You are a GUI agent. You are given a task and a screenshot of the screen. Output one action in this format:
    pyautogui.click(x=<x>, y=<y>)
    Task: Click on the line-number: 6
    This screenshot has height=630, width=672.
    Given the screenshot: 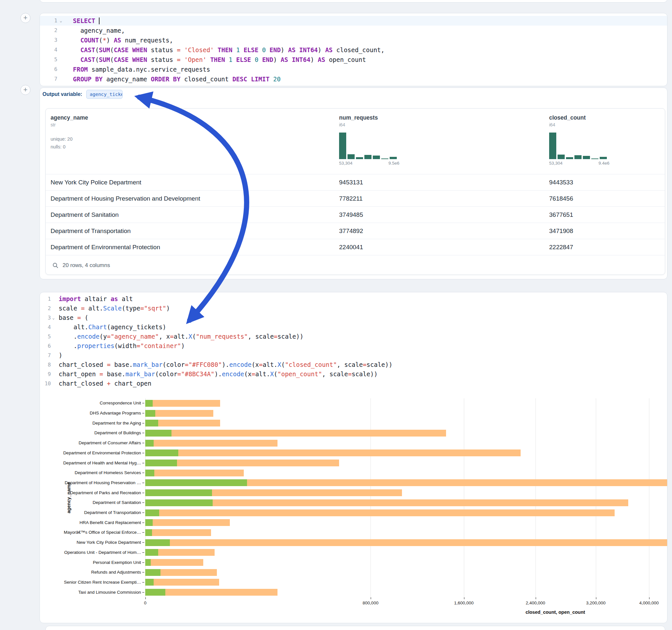 What is the action you would take?
    pyautogui.click(x=49, y=70)
    